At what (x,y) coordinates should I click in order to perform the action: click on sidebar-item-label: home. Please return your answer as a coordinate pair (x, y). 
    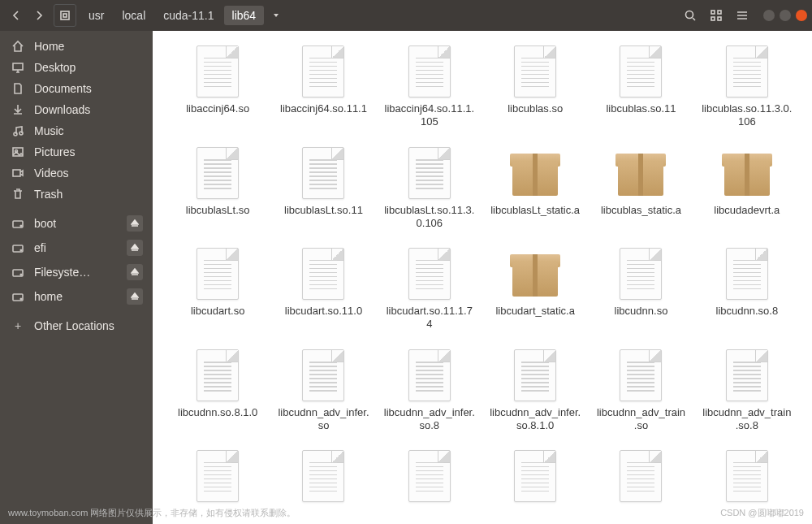
    Looking at the image, I should click on (49, 297).